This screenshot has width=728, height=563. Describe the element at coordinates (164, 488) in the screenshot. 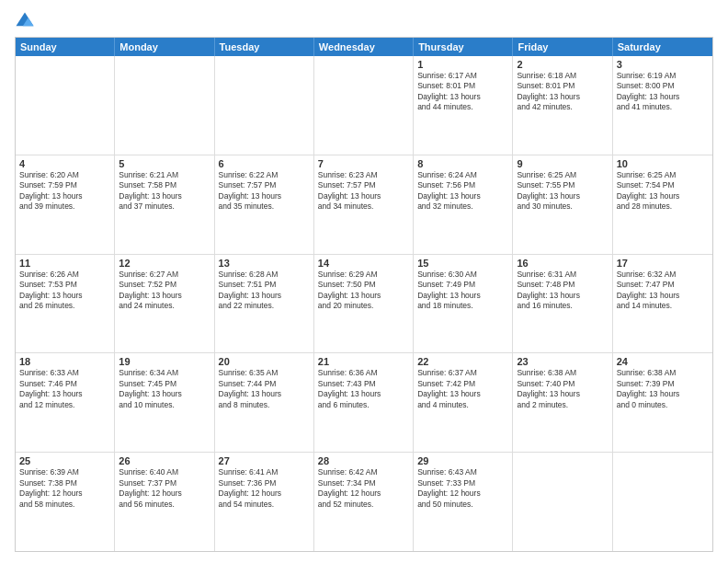

I see `cell-info: Sunrise: 6:40 AM Sunset: 7:37 PM Dayligh…` at that location.